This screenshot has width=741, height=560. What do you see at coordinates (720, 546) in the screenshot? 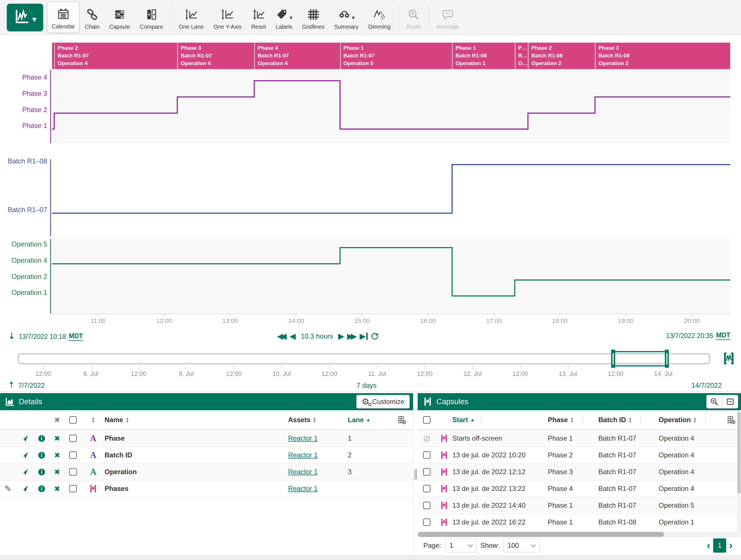
I see `current-page-button: 1` at bounding box center [720, 546].